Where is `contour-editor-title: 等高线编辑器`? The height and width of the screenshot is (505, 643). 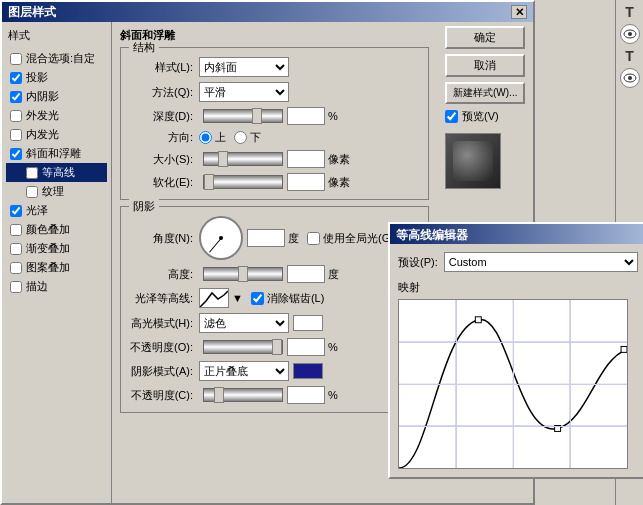 contour-editor-title: 等高线编辑器 is located at coordinates (516, 234).